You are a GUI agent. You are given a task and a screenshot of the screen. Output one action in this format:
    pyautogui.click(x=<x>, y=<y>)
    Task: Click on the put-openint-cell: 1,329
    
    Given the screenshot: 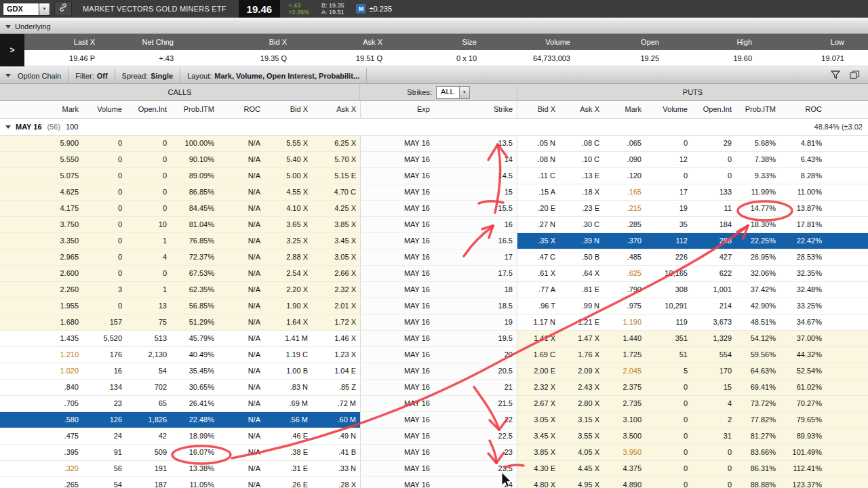 What is the action you would take?
    pyautogui.click(x=713, y=339)
    